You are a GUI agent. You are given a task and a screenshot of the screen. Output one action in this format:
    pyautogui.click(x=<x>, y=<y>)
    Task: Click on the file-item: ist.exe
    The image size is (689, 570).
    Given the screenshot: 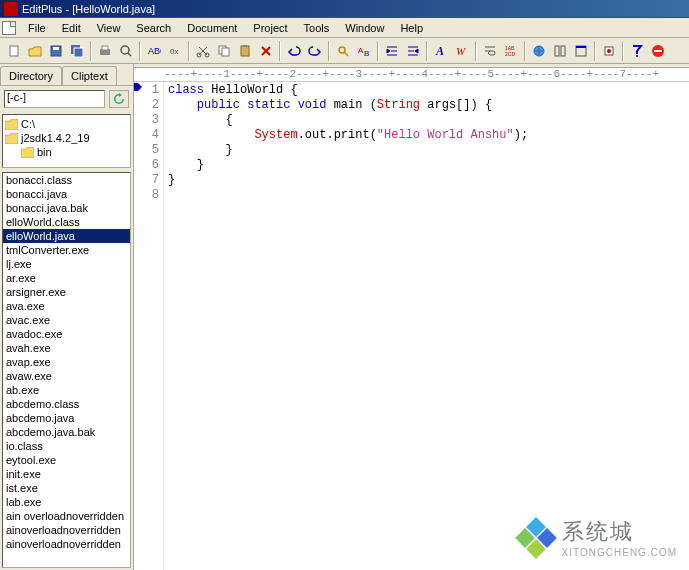 What is the action you would take?
    pyautogui.click(x=66, y=488)
    